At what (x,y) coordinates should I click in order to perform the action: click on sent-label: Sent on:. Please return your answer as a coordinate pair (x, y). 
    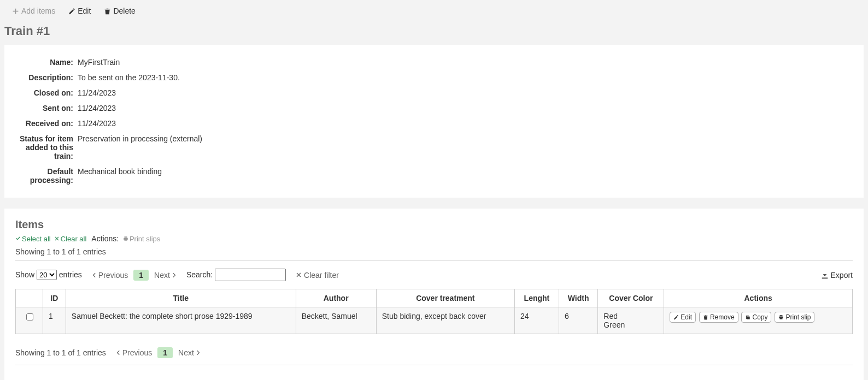
    Looking at the image, I should click on (45, 108).